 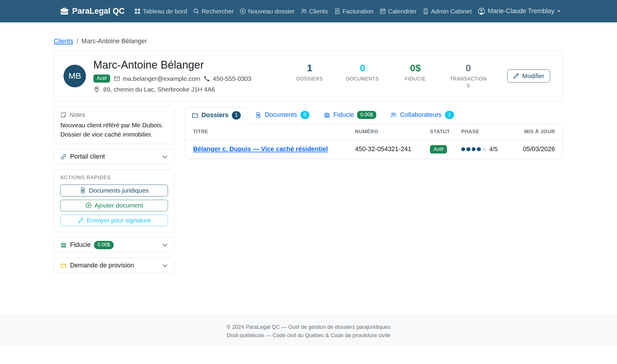 What do you see at coordinates (422, 115) in the screenshot?
I see `tab-collaborateurs: Collaborateurs 1` at bounding box center [422, 115].